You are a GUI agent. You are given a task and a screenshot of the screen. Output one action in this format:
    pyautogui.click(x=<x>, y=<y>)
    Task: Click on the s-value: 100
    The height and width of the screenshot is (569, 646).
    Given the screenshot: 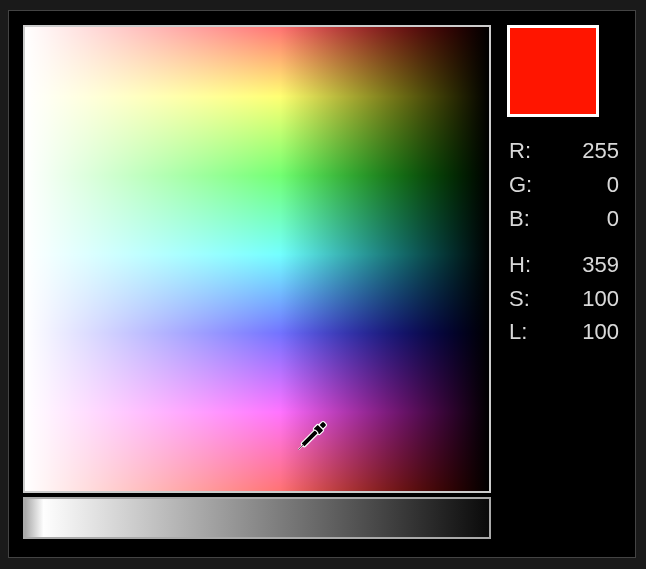 What is the action you would take?
    pyautogui.click(x=582, y=299)
    